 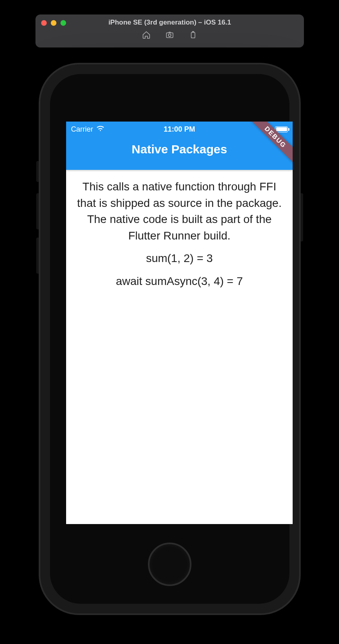 I want to click on minimize-window-button, so click(x=54, y=23).